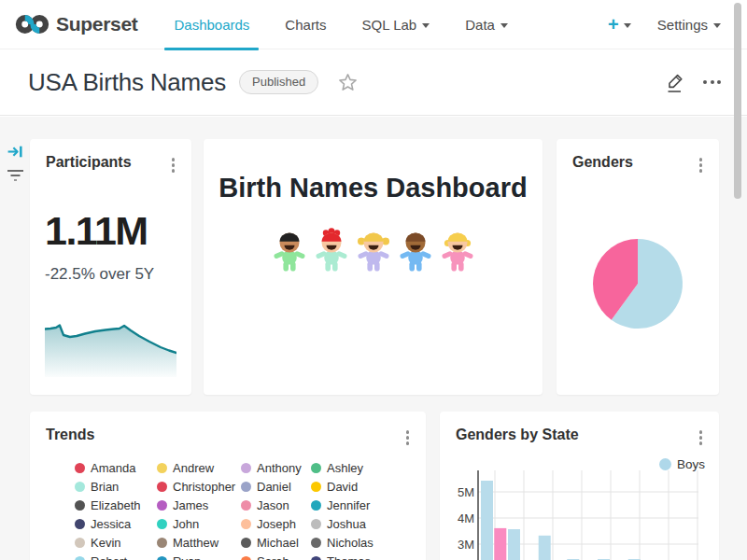  I want to click on legend-label: Ryan, so click(187, 557).